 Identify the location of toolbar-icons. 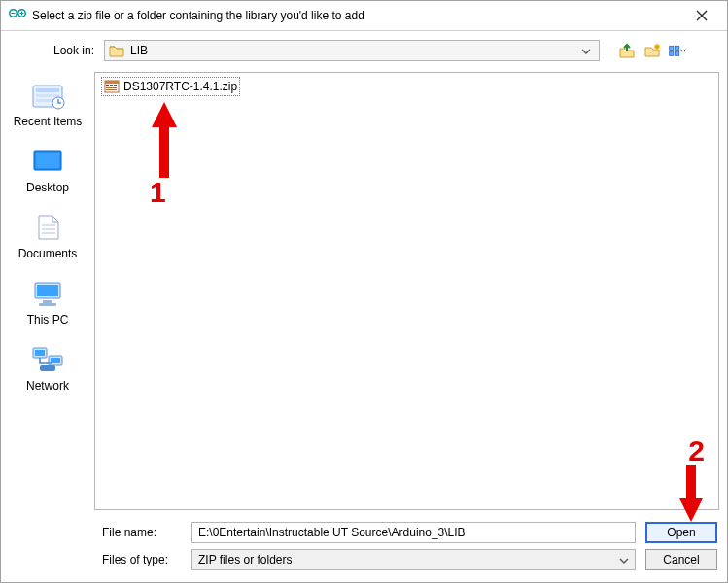
(652, 51).